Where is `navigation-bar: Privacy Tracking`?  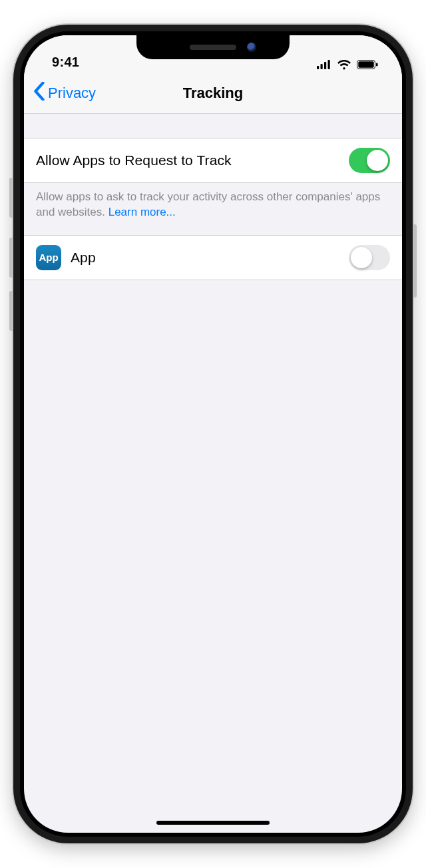 navigation-bar: Privacy Tracking is located at coordinates (213, 93).